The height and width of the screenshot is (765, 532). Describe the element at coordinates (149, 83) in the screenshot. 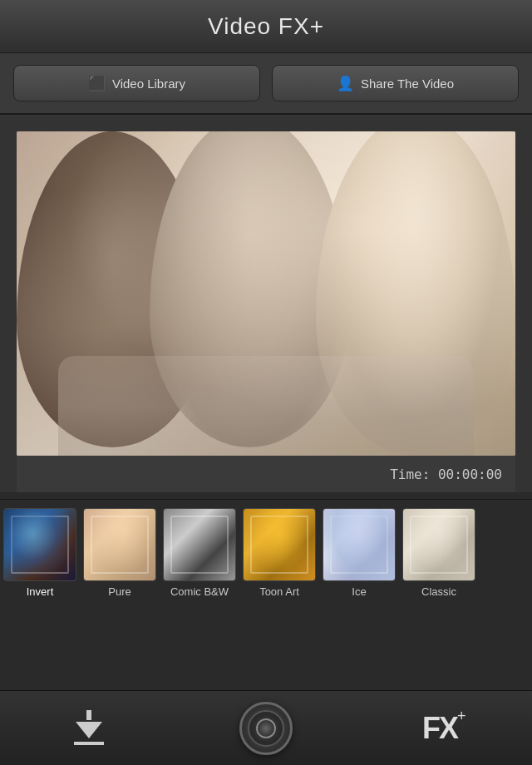

I see `video-library-label: Video Library` at that location.